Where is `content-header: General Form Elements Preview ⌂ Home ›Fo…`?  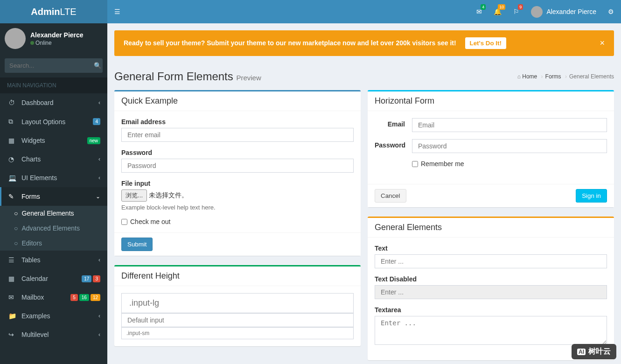 content-header: General Form Elements Preview ⌂ Home ›Fo… is located at coordinates (364, 77).